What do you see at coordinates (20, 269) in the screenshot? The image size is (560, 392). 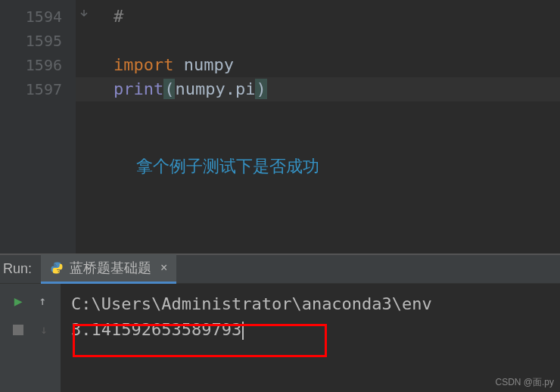 I see `run-label: Run:` at bounding box center [20, 269].